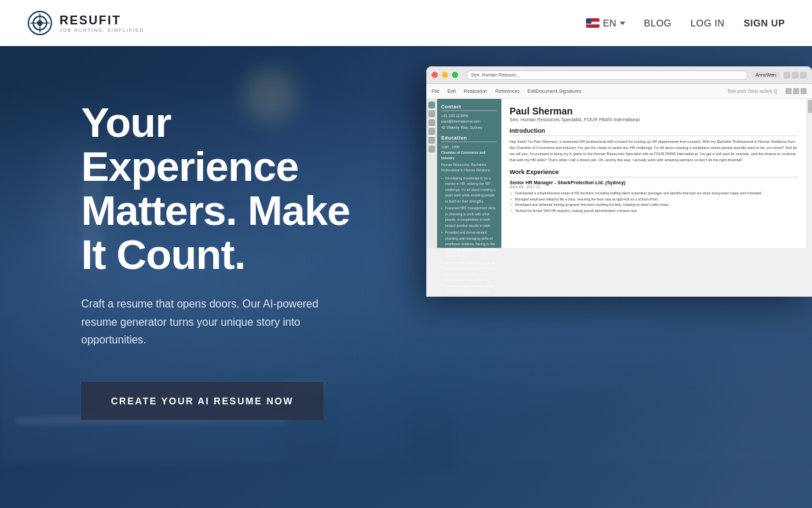 The width and height of the screenshot is (812, 508). Describe the element at coordinates (470, 155) in the screenshot. I see `edu-school: Chamber of Commerce and Industry` at that location.